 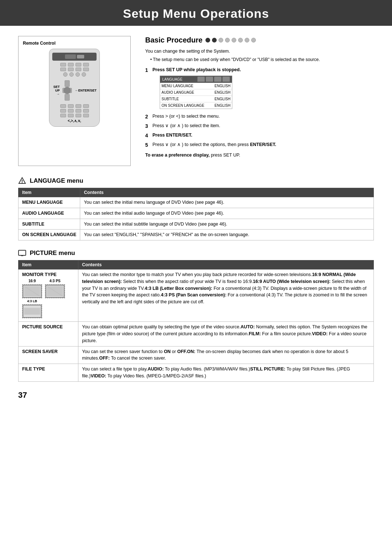 What do you see at coordinates (260, 117) in the screenshot?
I see `step-2: 2 Press > (or <) to select the menu.` at bounding box center [260, 117].